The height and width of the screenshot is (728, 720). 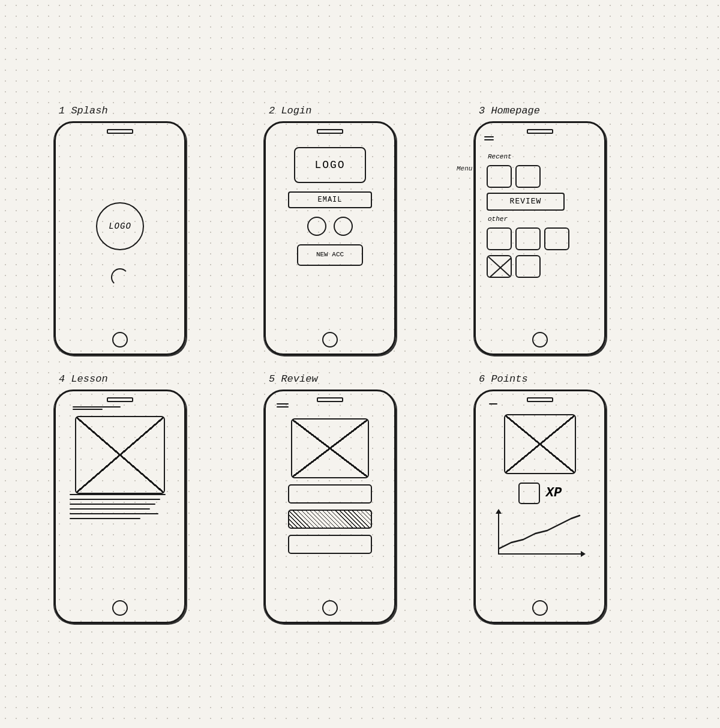 I want to click on review-phone, so click(x=330, y=507).